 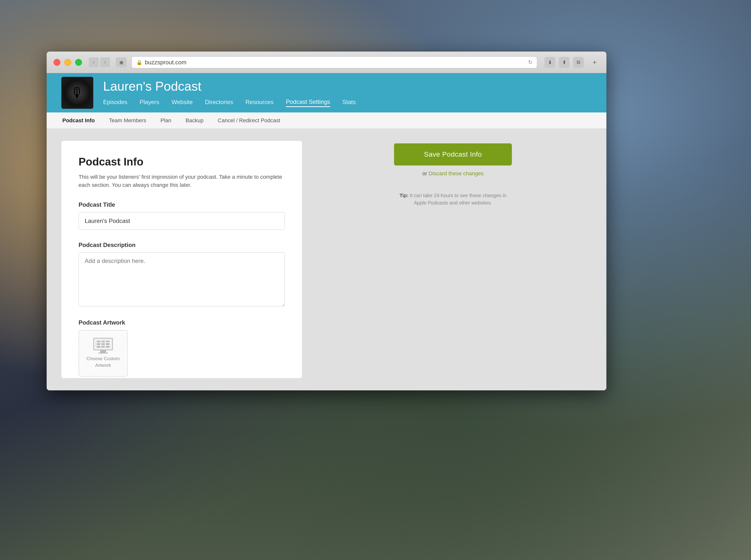 I want to click on maximize-window-button, so click(x=79, y=62).